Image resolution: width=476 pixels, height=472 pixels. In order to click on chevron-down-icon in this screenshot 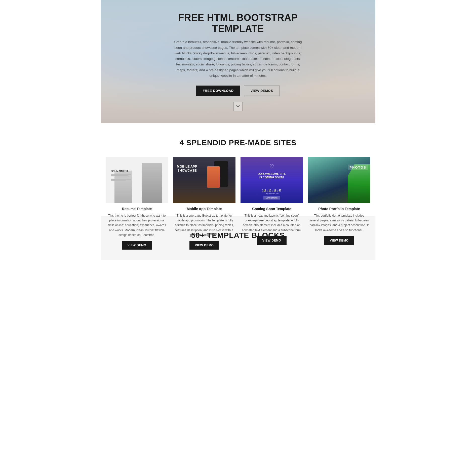, I will do `click(238, 106)`.